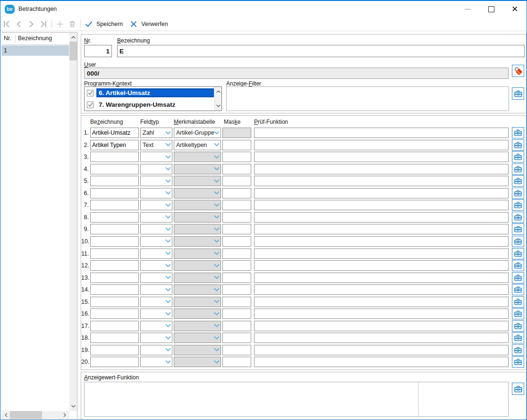  Describe the element at coordinates (297, 399) in the screenshot. I see `anzeigewert-funktion-input` at that location.